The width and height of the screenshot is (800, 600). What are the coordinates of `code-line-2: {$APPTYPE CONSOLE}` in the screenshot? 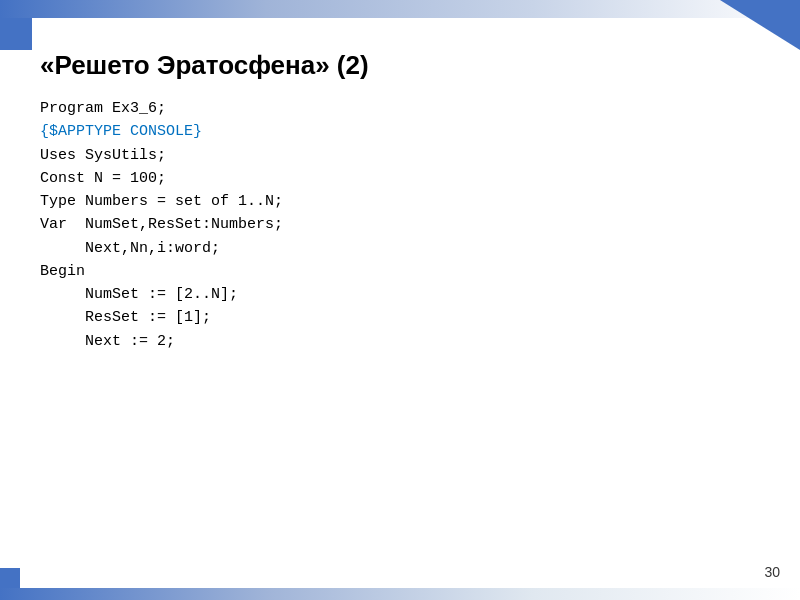 It's located at (400, 132).